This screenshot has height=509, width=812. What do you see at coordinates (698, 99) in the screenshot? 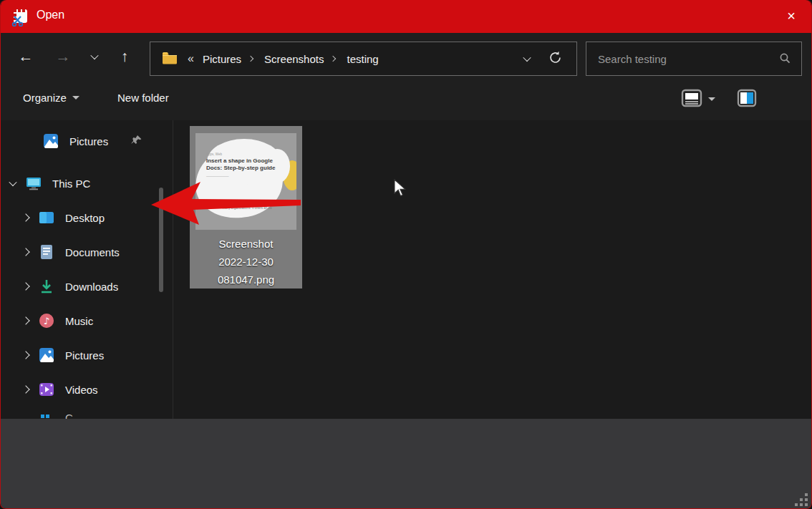
I see `views-button` at bounding box center [698, 99].